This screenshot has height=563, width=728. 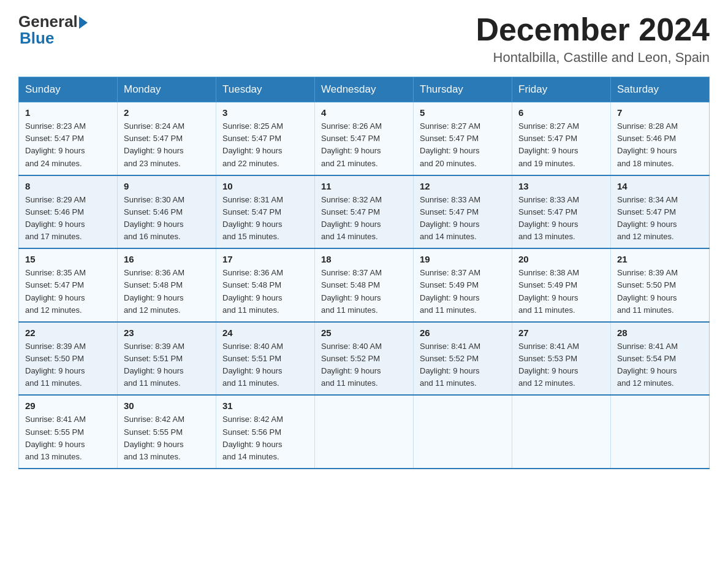 I want to click on calendar-cell: 14 Sunrise: 8:34 AM Sunset: 5:47 PM Dayl…, so click(x=661, y=212).